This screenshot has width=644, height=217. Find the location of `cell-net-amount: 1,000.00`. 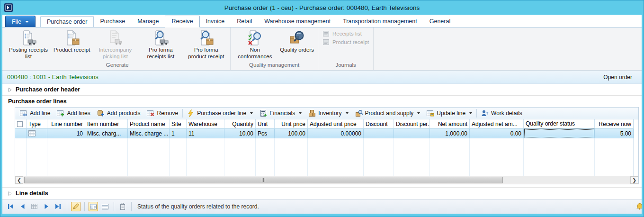

cell-net-amount: 1,000.00 is located at coordinates (450, 134).